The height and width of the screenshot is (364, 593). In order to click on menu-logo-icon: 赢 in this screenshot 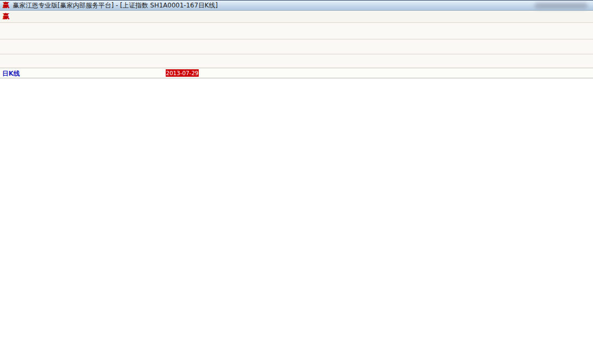, I will do `click(6, 17)`.